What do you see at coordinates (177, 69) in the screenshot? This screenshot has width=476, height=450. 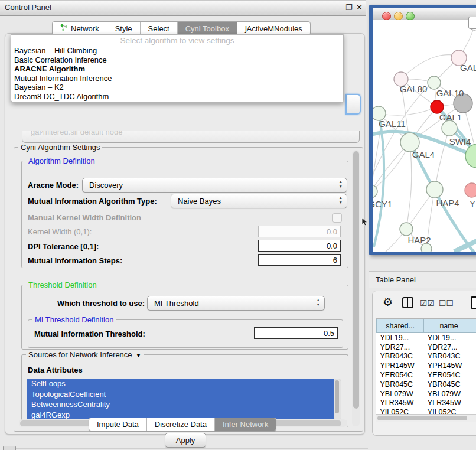 I see `algorithm-option-aracne-algorithm: ARACNE Algorithm` at bounding box center [177, 69].